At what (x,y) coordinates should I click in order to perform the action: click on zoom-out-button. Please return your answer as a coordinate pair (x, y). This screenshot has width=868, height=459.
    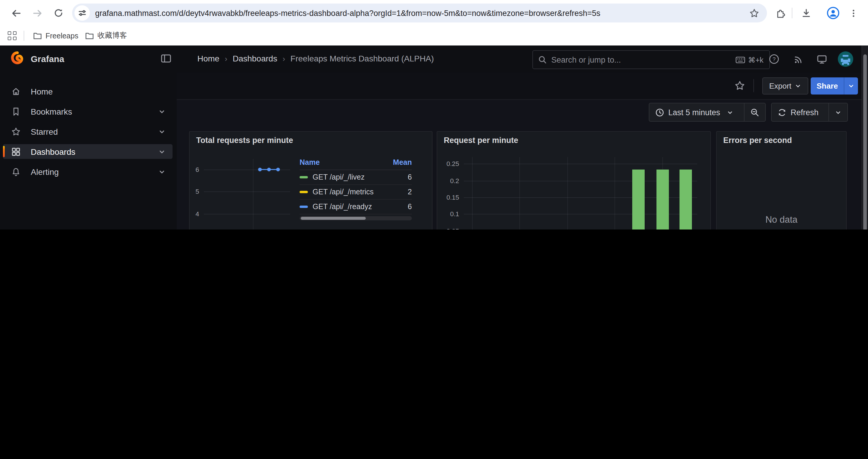
    Looking at the image, I should click on (755, 112).